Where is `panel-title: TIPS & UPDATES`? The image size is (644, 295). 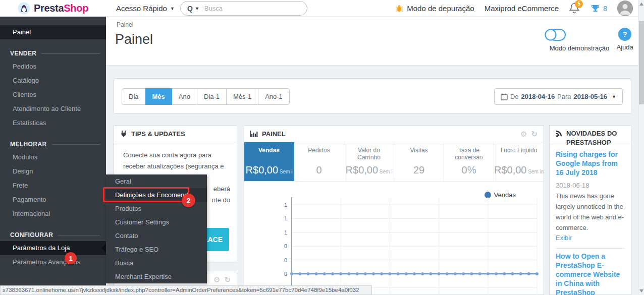
panel-title: TIPS & UPDATES is located at coordinates (158, 134).